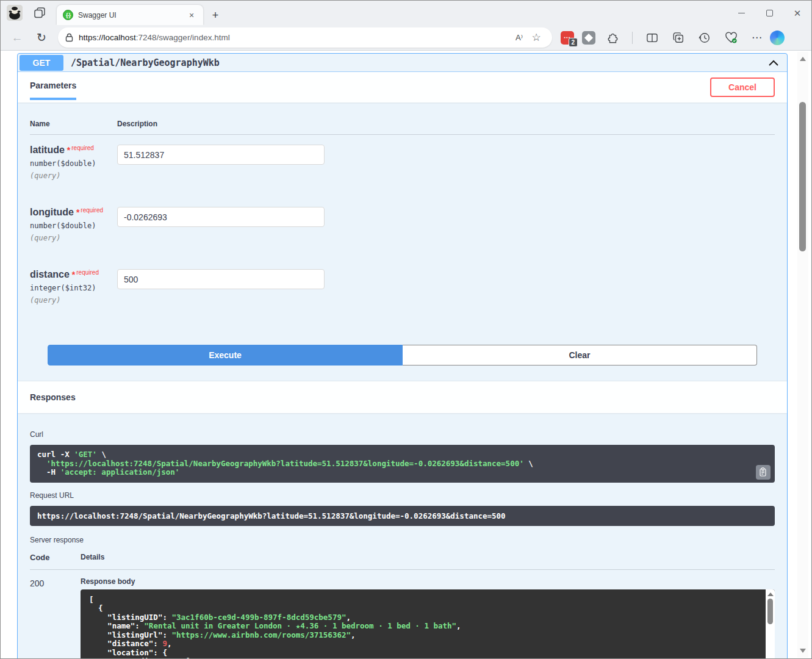 The height and width of the screenshot is (659, 812). Describe the element at coordinates (770, 624) in the screenshot. I see `response-body-scrollbar` at that location.